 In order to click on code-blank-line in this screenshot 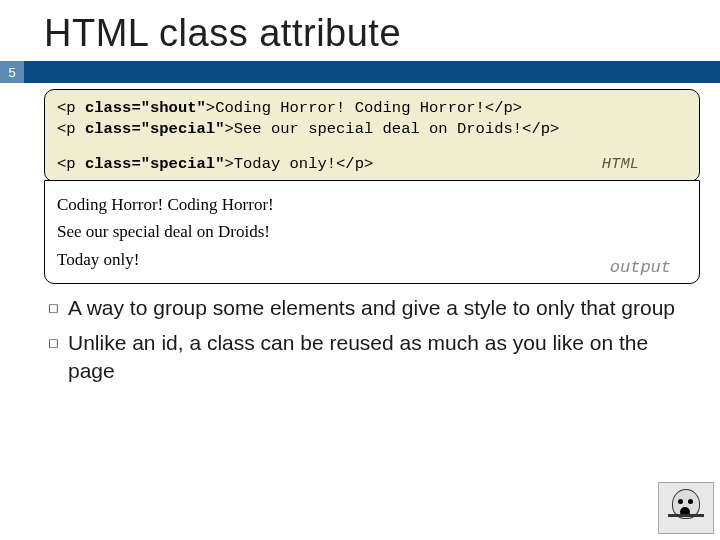, I will do `click(372, 147)`.